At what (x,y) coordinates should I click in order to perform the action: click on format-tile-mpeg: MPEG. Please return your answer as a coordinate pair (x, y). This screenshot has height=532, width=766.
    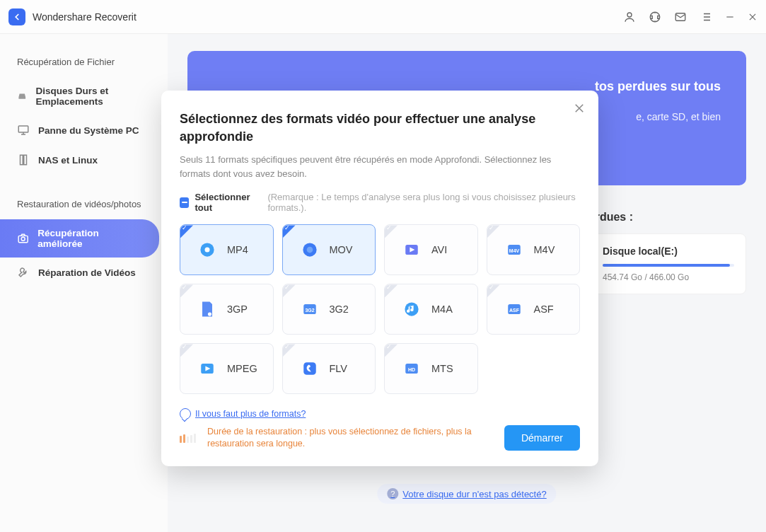
    Looking at the image, I should click on (226, 369).